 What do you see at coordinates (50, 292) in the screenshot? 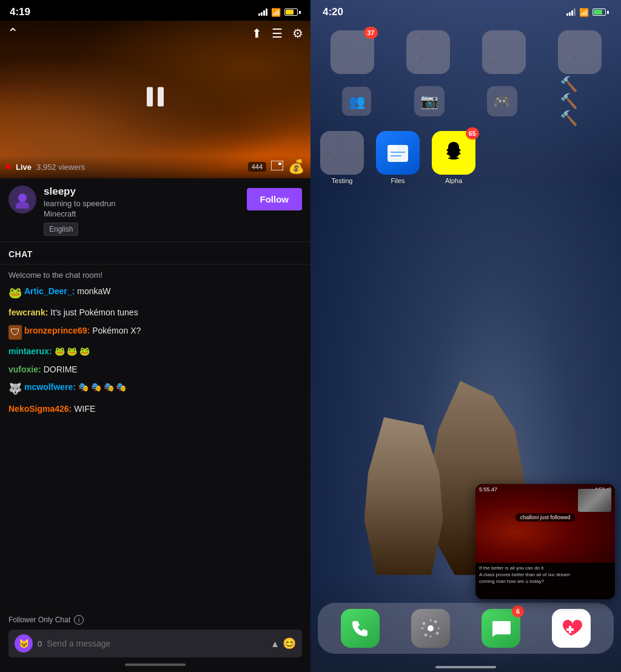
I see `username-artic: Artic_Deer_:` at bounding box center [50, 292].